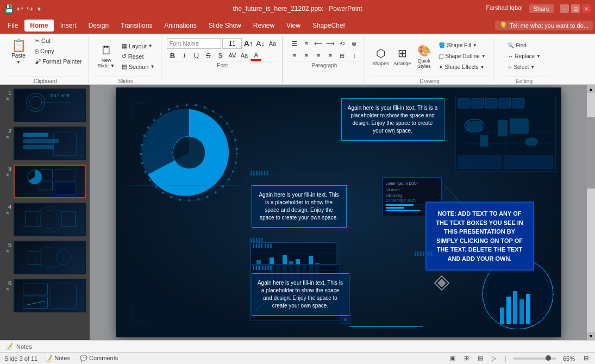 The image size is (595, 364). Describe the element at coordinates (30, 9) in the screenshot. I see `redo-icon: ↪` at that location.